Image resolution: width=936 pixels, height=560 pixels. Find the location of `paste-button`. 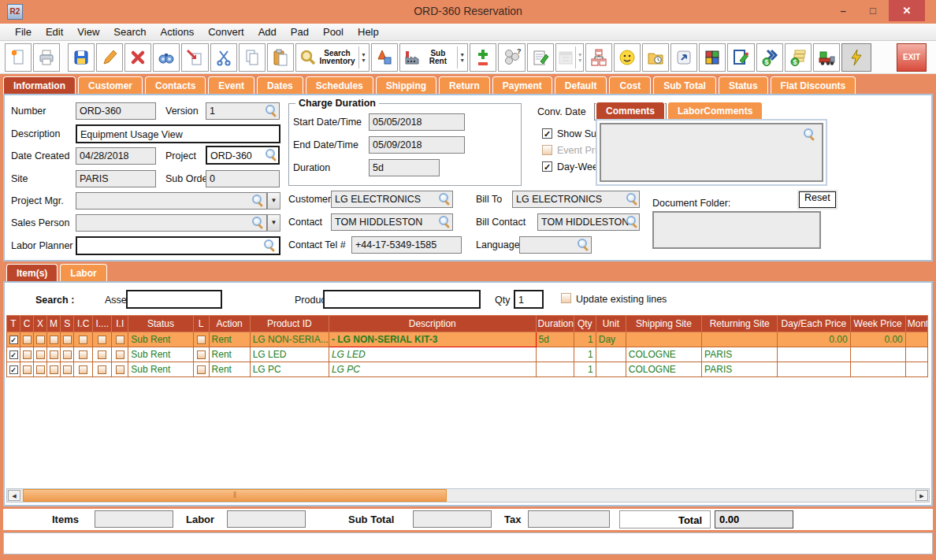

paste-button is located at coordinates (280, 57).